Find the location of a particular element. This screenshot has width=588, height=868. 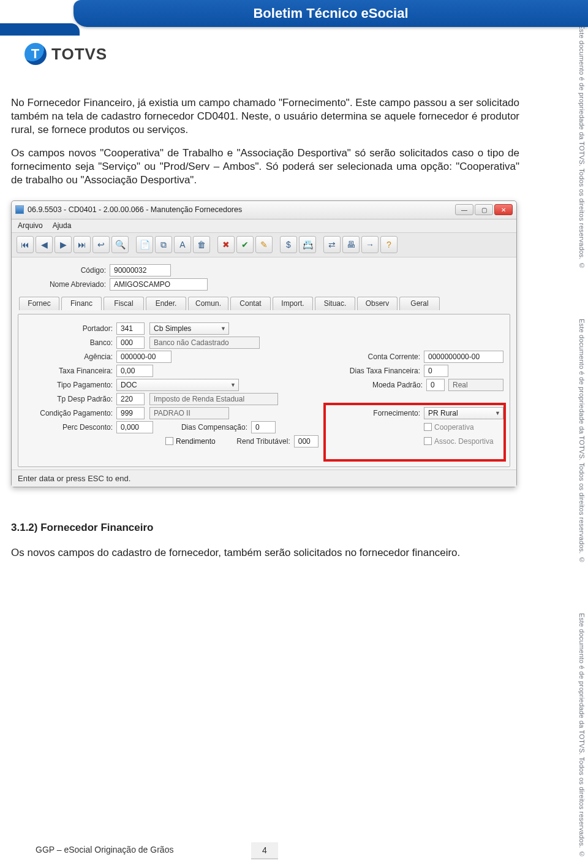

tab-ender: Ender. is located at coordinates (166, 303).